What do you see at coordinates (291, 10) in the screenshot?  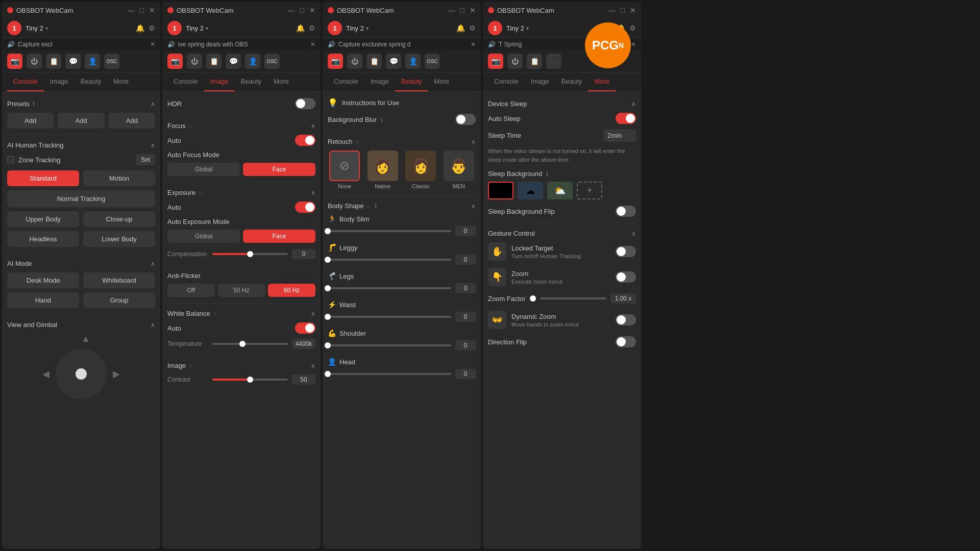 I see `minimize-btn-2: —` at bounding box center [291, 10].